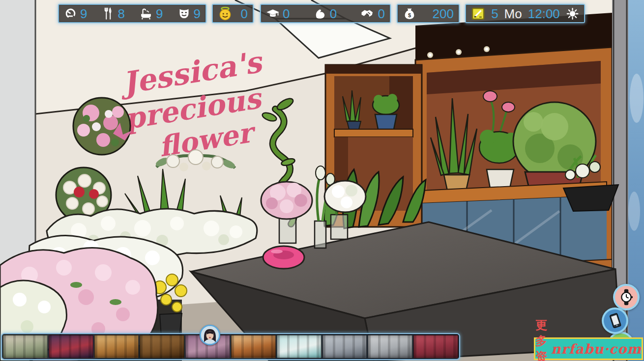  I want to click on location-thumbnail-salon, so click(299, 347).